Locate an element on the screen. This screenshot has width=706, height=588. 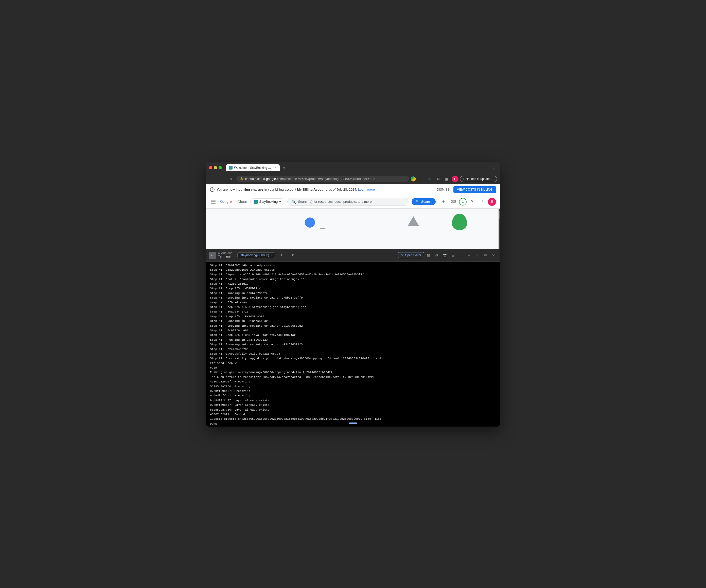
blue-circle-decoration is located at coordinates (310, 222).